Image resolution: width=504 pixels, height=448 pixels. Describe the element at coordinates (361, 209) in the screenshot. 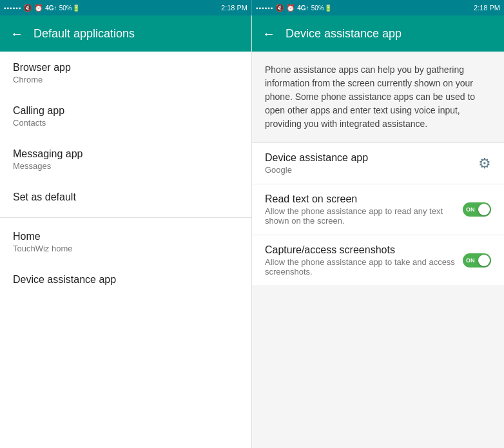

I see `right-item-read-text-text: Read text on screen Allow the phone assi…` at that location.